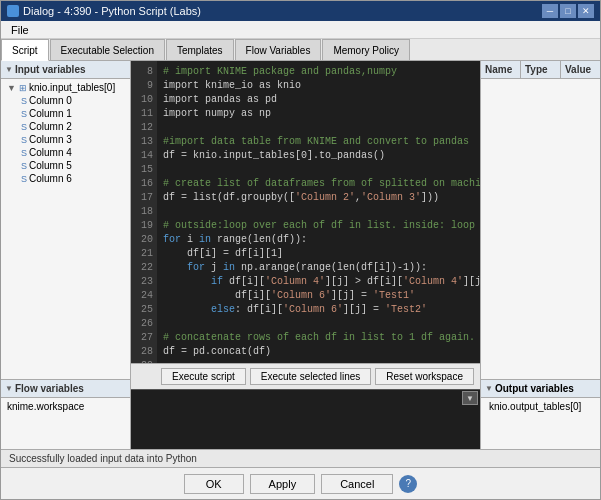 The width and height of the screenshot is (601, 500). I want to click on tree-expand-icon: ▼, so click(12, 88).